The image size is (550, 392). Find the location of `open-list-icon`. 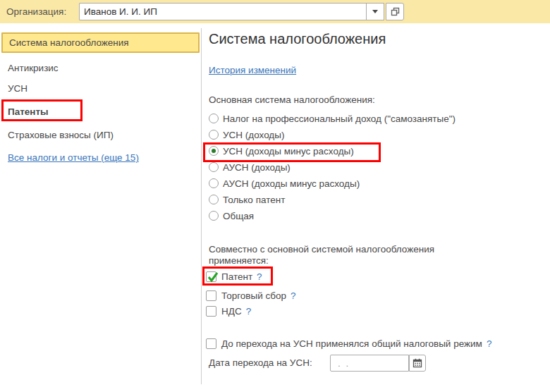

open-list-icon is located at coordinates (395, 11).